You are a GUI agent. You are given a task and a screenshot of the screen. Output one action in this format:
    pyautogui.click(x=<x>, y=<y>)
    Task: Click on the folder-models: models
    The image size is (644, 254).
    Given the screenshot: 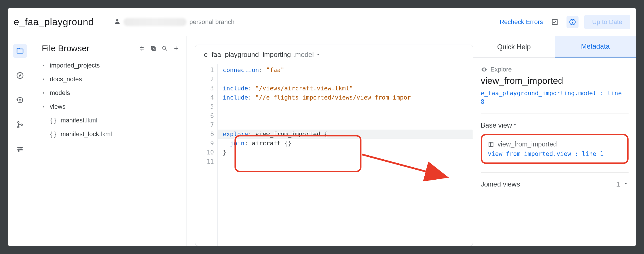 What is the action you would take?
    pyautogui.click(x=111, y=93)
    